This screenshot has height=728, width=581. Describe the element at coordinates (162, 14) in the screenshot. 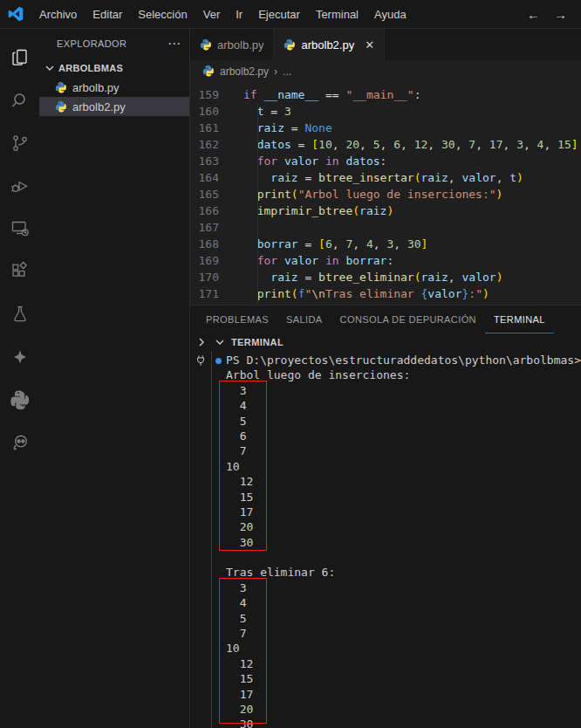

I see `menu-selección: Selección` at that location.